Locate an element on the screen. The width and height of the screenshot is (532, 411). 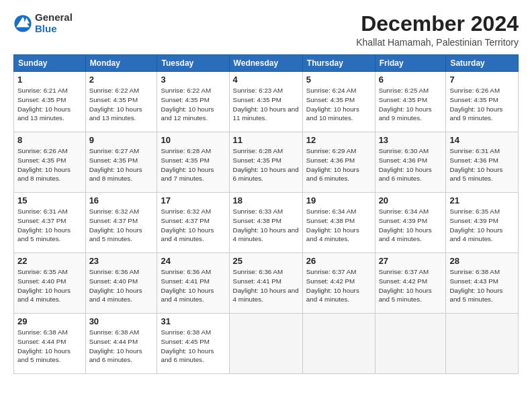
calendar-cell: 15 Sunrise: 6:31 AMSunset: 4:37 PMDaylig… is located at coordinates (50, 223).